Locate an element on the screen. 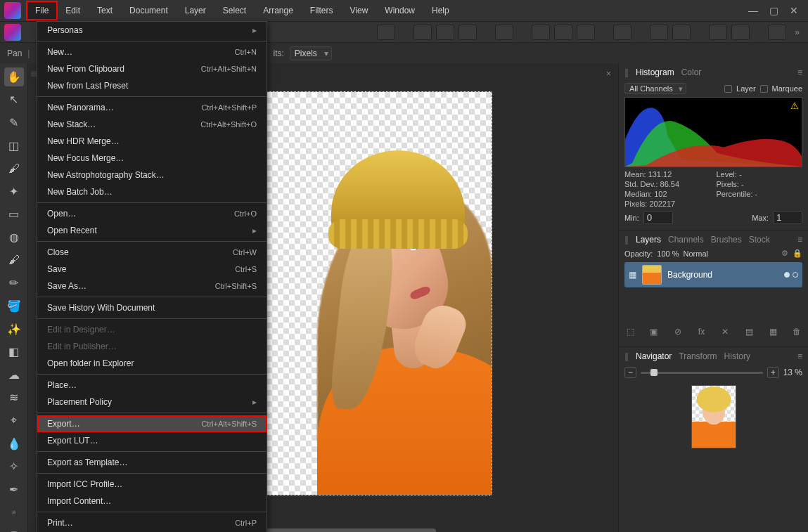 This screenshot has height=532, width=808. color-picker-icon: ✎ is located at coordinates (14, 122).